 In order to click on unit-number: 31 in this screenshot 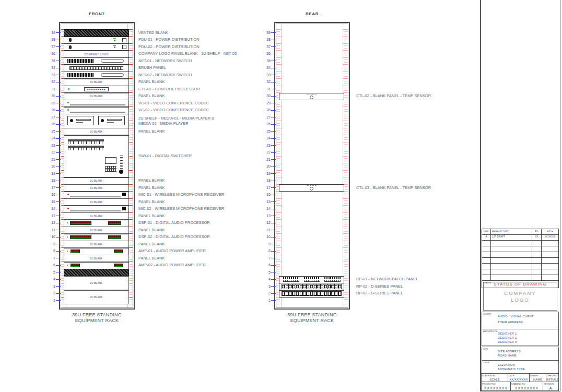, I will do `click(266, 89)`.